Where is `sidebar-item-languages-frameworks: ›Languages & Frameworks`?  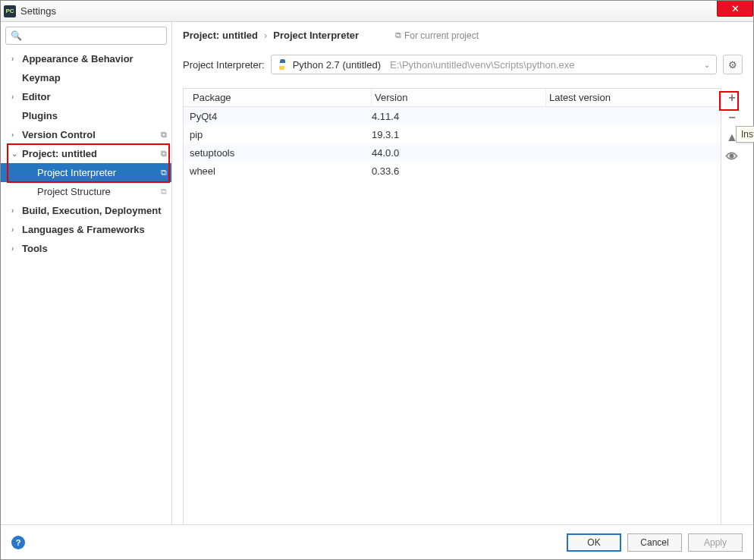 sidebar-item-languages-frameworks: ›Languages & Frameworks is located at coordinates (86, 229).